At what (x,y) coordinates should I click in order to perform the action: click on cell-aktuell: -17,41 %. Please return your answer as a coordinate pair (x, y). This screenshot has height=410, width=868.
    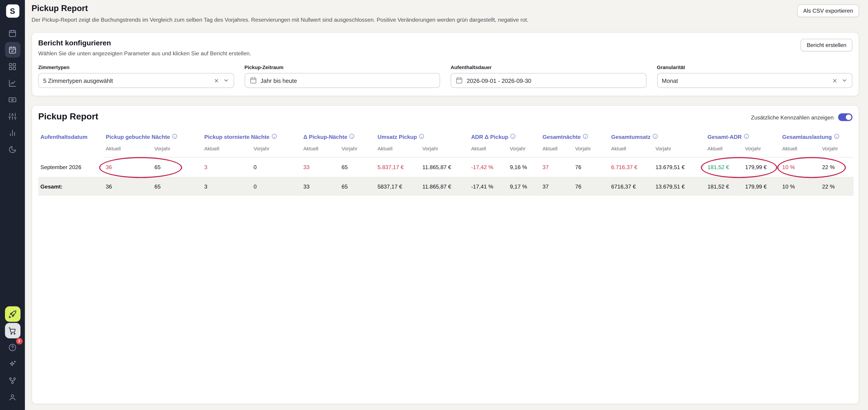
    Looking at the image, I should click on (488, 186).